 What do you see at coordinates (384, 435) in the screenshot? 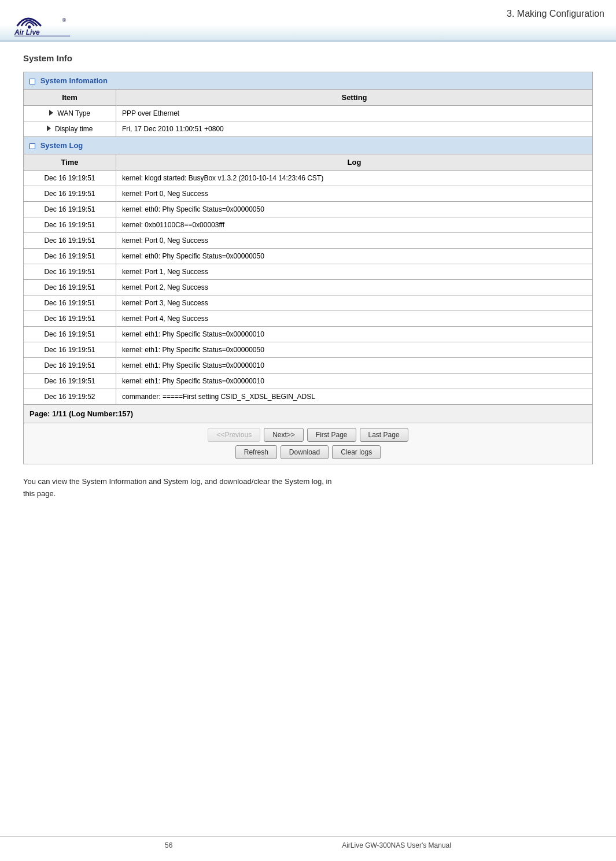
I see `last-page-button: Last Page` at bounding box center [384, 435].